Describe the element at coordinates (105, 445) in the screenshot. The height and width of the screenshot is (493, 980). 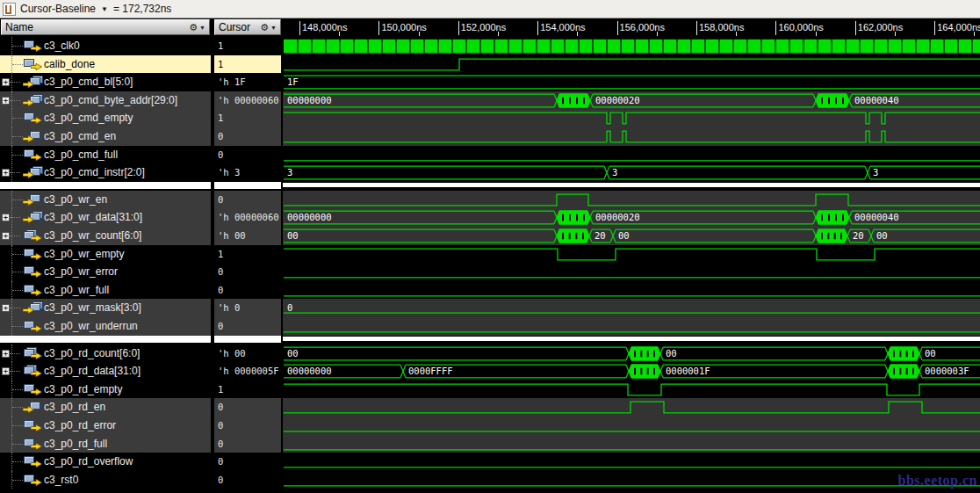
I see `signal-name-row: c3_p0_rd_full` at that location.